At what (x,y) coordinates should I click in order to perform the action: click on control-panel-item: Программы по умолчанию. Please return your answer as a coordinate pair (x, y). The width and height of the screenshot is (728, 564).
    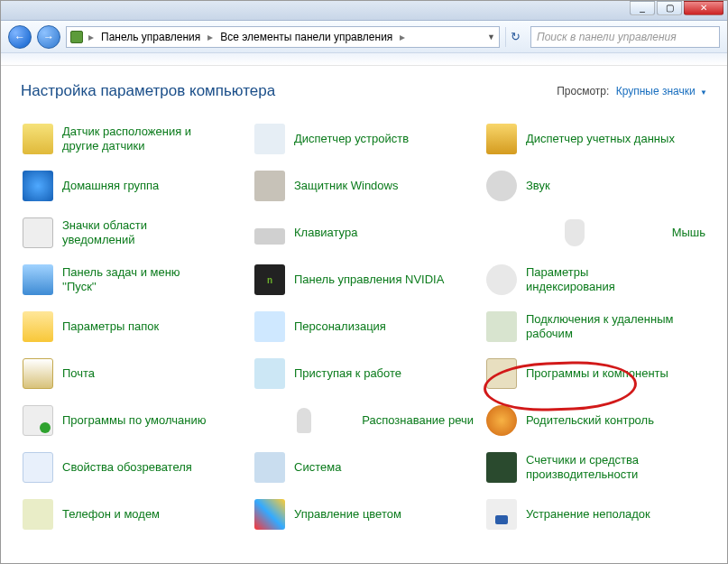
    Looking at the image, I should click on (132, 421).